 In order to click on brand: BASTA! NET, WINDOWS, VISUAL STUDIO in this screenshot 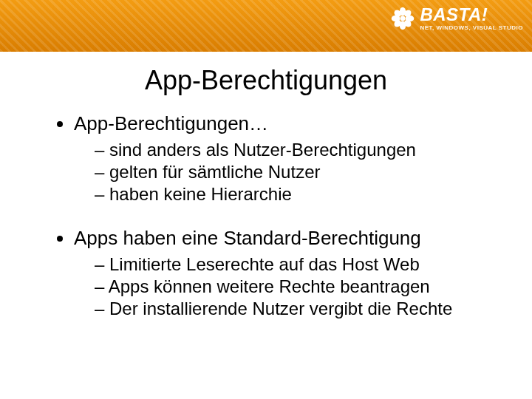, I will do `click(457, 18)`.